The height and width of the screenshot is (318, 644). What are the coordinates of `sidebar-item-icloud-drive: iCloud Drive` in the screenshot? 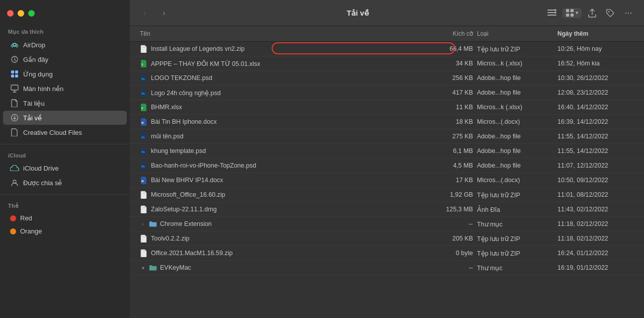 It's located at (65, 168).